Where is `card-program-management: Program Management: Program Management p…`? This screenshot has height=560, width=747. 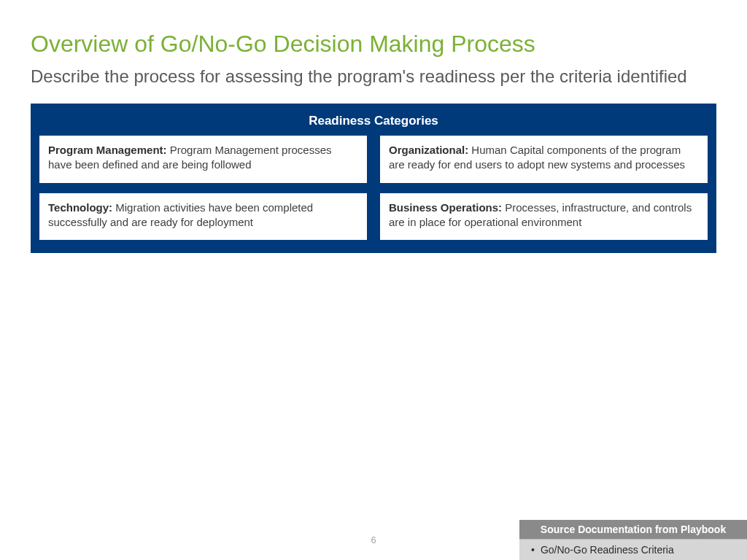
card-program-management: Program Management: Program Management p… is located at coordinates (203, 159).